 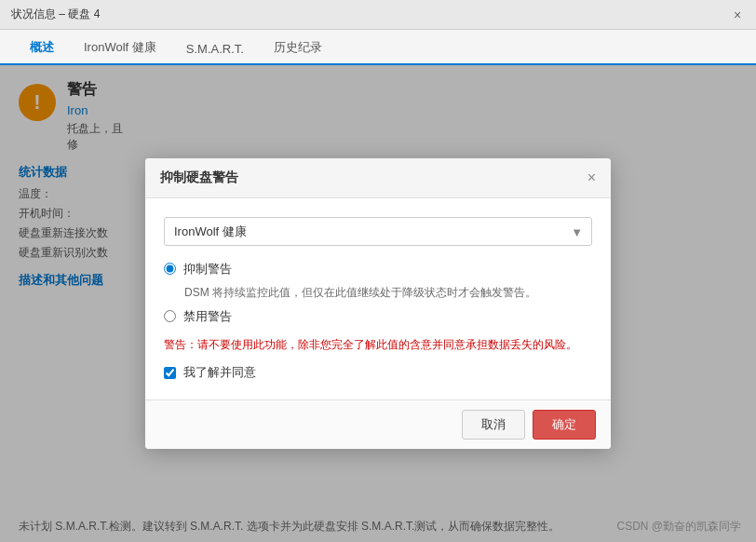 What do you see at coordinates (199, 178) in the screenshot?
I see `dialog-title: 抑制硬盘警告` at bounding box center [199, 178].